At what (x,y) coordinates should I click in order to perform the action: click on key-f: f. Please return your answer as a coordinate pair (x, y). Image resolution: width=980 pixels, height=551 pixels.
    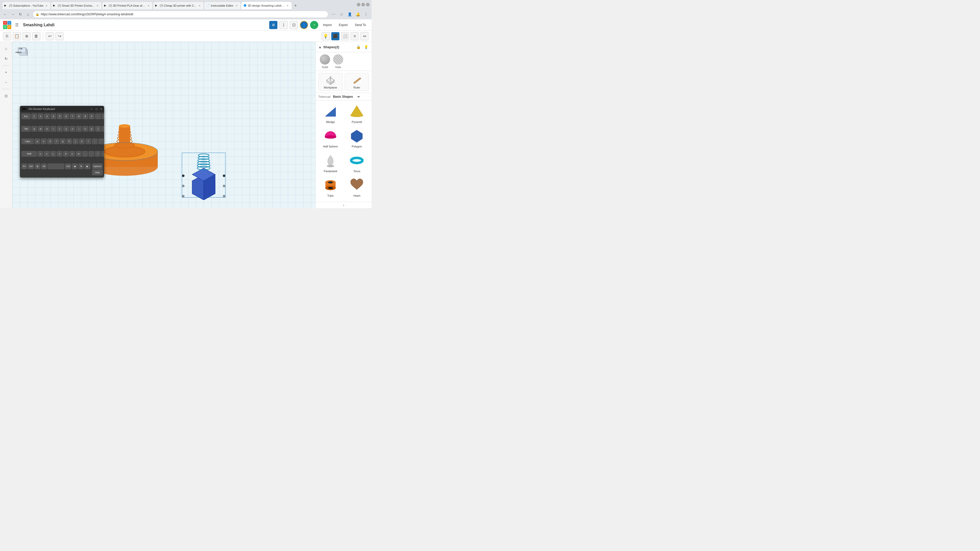
    Looking at the image, I should click on (56, 141).